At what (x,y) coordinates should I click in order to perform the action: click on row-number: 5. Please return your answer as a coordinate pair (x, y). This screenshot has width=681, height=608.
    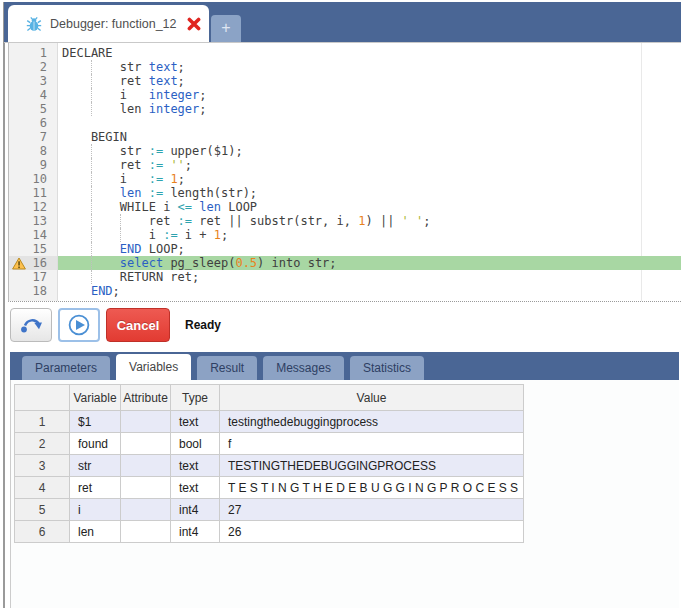
    Looking at the image, I should click on (42, 510).